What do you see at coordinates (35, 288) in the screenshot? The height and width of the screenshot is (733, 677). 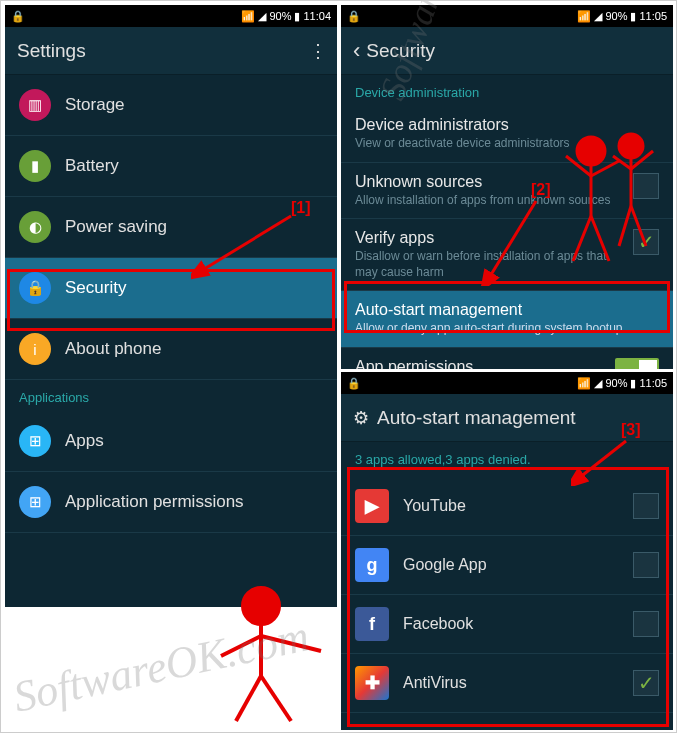 I see `shield-icon: 🔒` at bounding box center [35, 288].